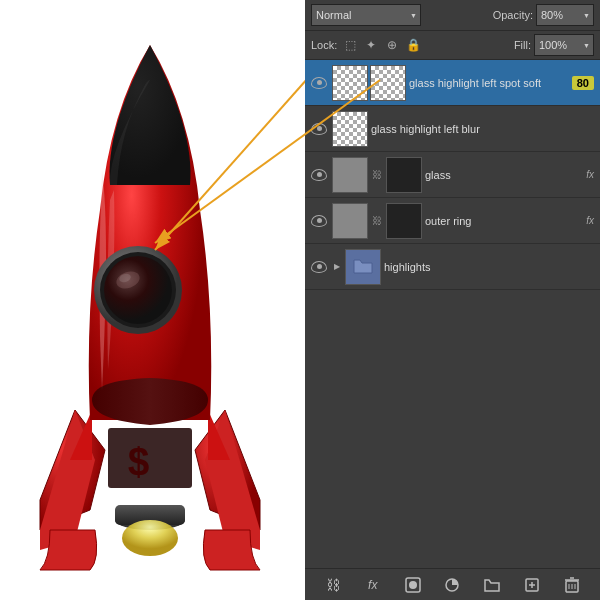 Image resolution: width=600 pixels, height=600 pixels. Describe the element at coordinates (371, 45) in the screenshot. I see `move-lock-icon: ✦` at that location.